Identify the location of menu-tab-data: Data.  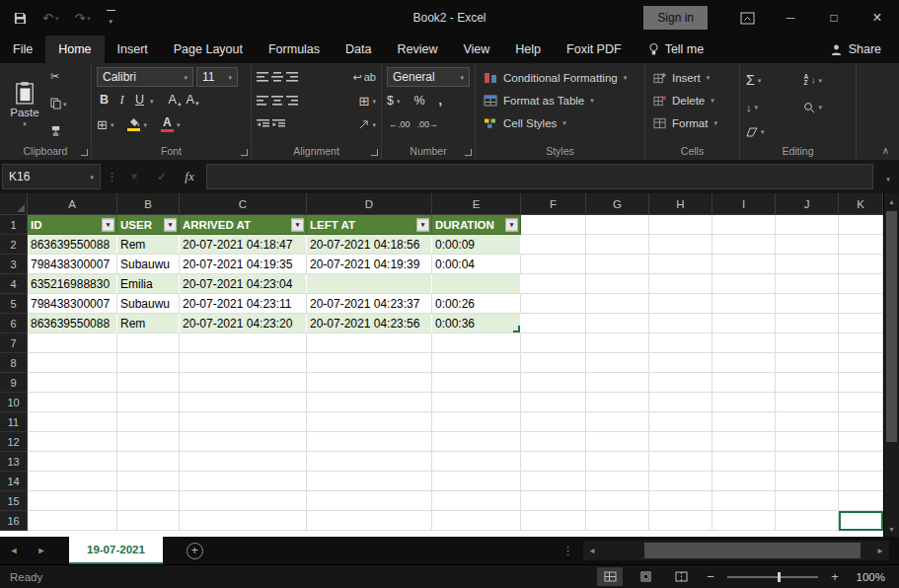
(358, 49).